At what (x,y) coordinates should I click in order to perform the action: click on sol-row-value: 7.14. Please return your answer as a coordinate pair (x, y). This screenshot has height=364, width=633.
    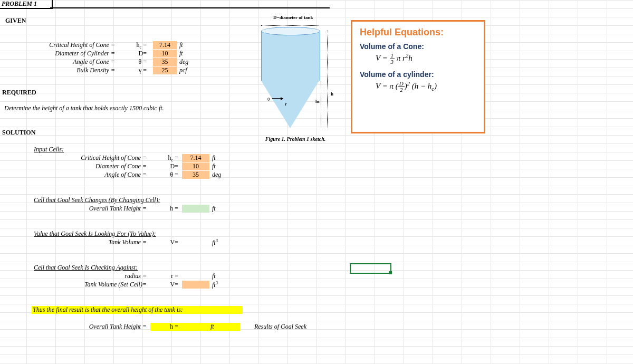
    Looking at the image, I should click on (196, 158).